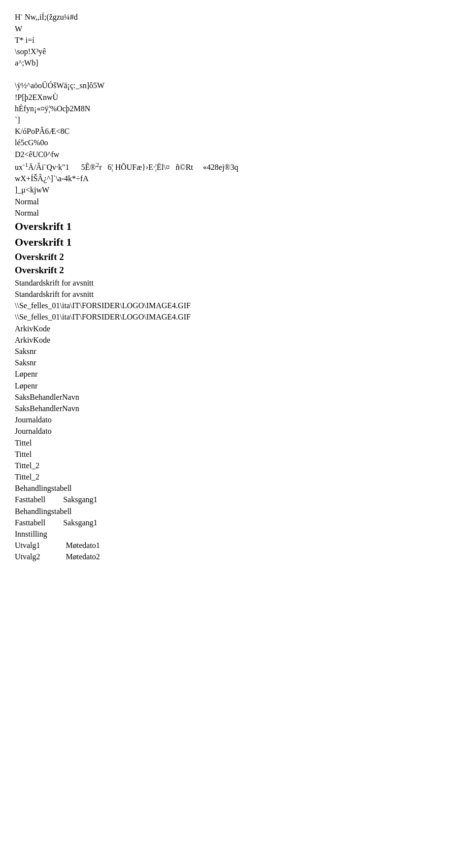 This screenshot has width=473, height=868. I want to click on fasttabell-label-1: Fasttabell Saksgang1, so click(236, 499).